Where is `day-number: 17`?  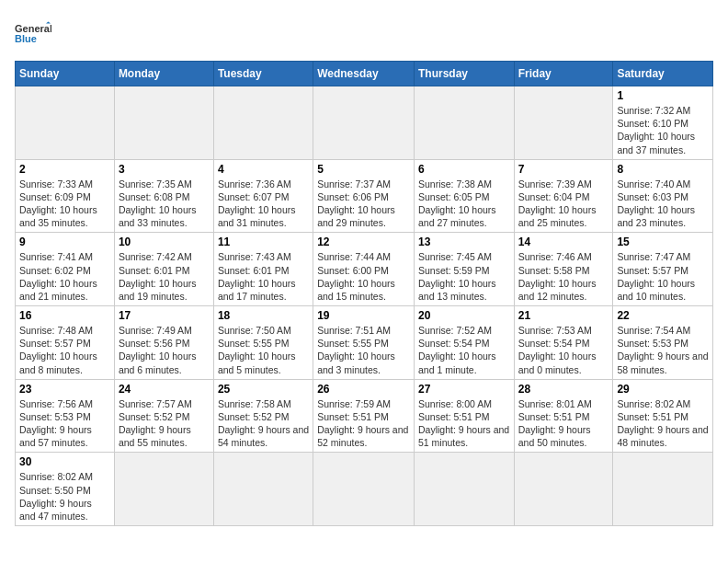
day-number: 17 is located at coordinates (164, 316).